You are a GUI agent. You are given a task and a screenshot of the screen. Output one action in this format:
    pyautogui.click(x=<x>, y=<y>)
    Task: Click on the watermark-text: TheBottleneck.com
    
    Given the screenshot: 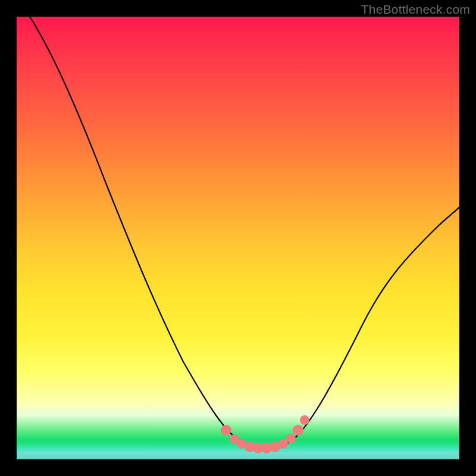 What is the action you would take?
    pyautogui.click(x=415, y=10)
    